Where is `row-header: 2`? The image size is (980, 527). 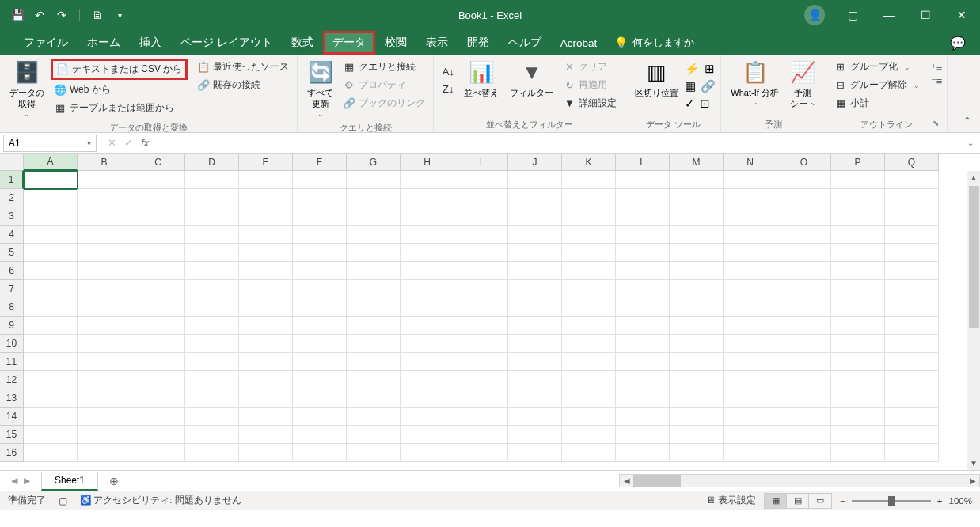
row-header: 2 is located at coordinates (12, 198).